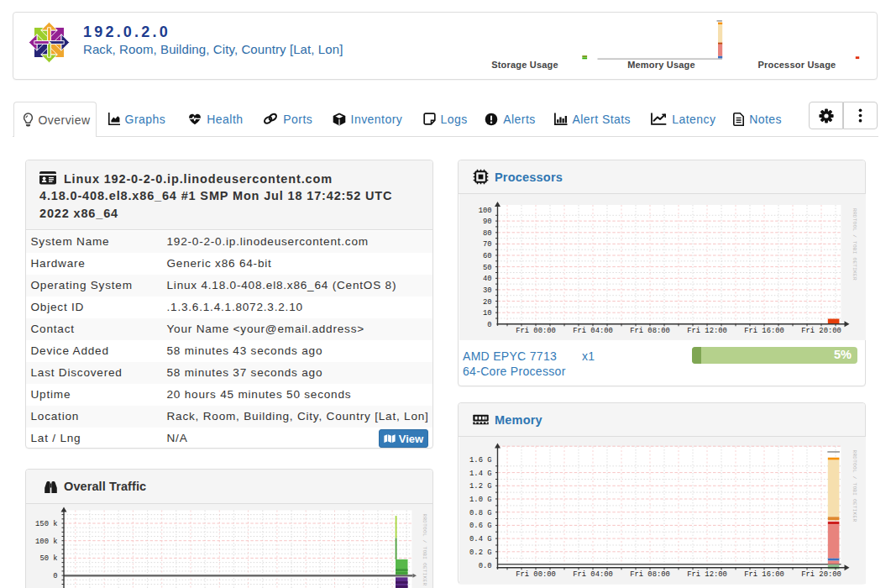 The width and height of the screenshot is (891, 588). I want to click on svg-text: 90, so click(487, 222).